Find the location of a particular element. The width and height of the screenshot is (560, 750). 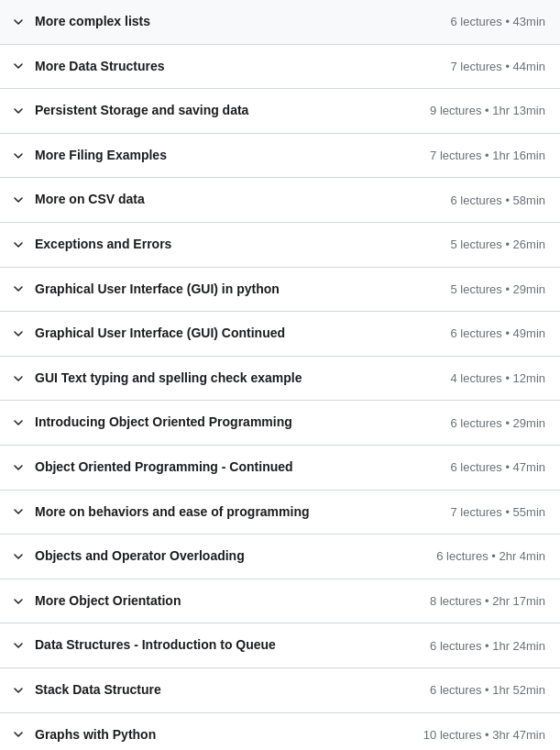

course-row: More Object Orientation8 lectures • 2hr … is located at coordinates (280, 601).